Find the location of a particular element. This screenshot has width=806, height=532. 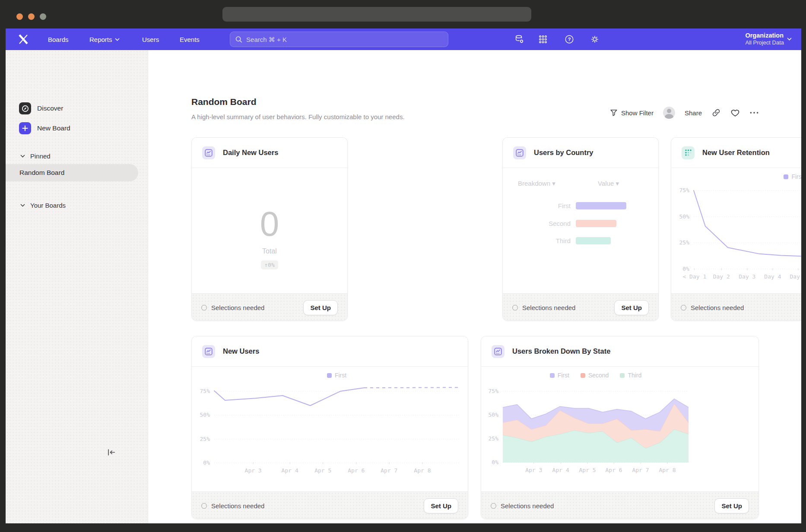

project-name: All Project Data is located at coordinates (765, 43).